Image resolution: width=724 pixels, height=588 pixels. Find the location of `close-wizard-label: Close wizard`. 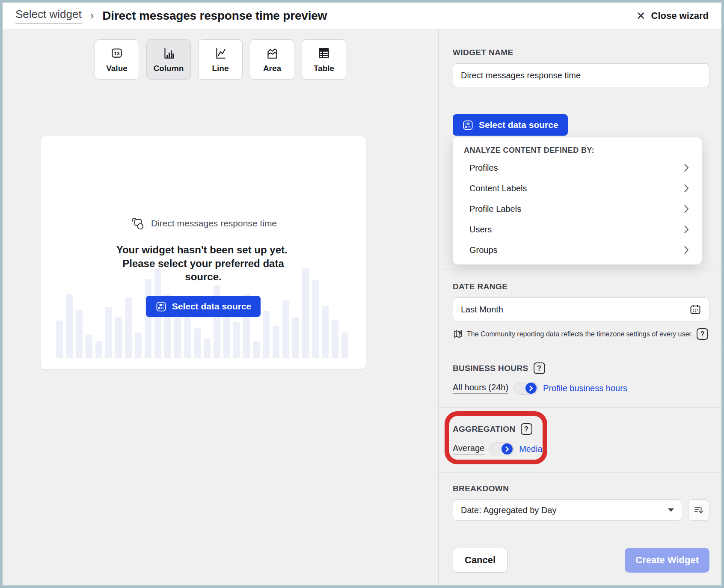

close-wizard-label: Close wizard is located at coordinates (680, 16).